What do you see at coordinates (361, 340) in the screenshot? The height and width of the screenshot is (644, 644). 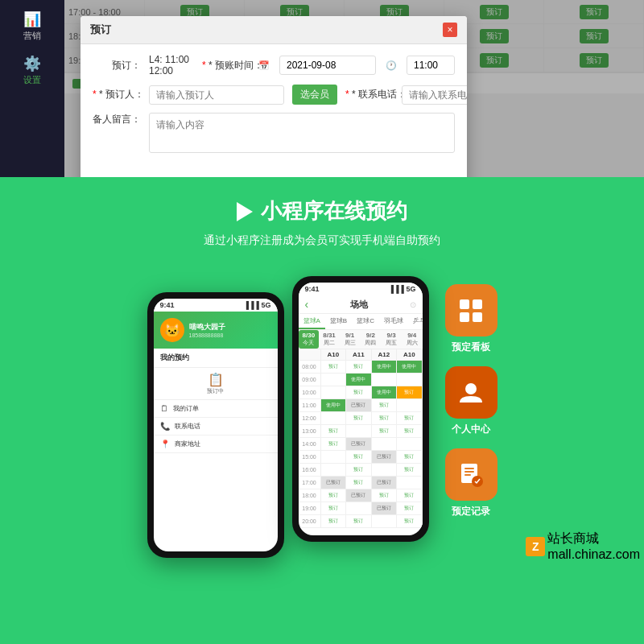 I see `date-row: 8/30 今天 8/31 周二 9/1 周三 9/2 周四` at bounding box center [361, 340].